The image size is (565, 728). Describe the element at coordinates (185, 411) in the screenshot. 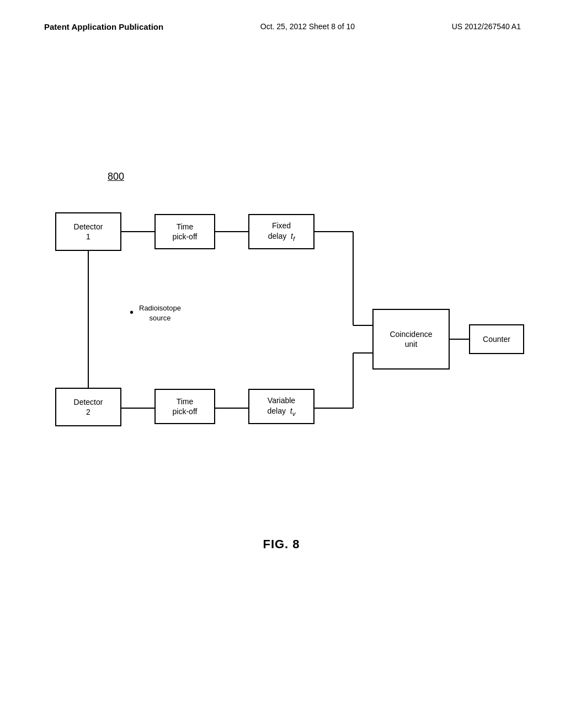

I see `timepickoff2-label2: pick-off` at that location.